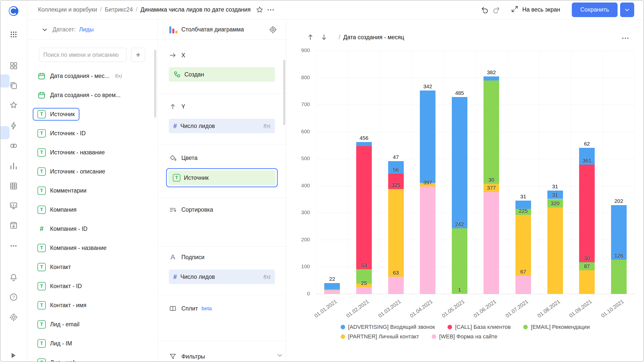 This screenshot has height=362, width=644. What do you see at coordinates (14, 225) in the screenshot?
I see `storage-box-icon` at bounding box center [14, 225].